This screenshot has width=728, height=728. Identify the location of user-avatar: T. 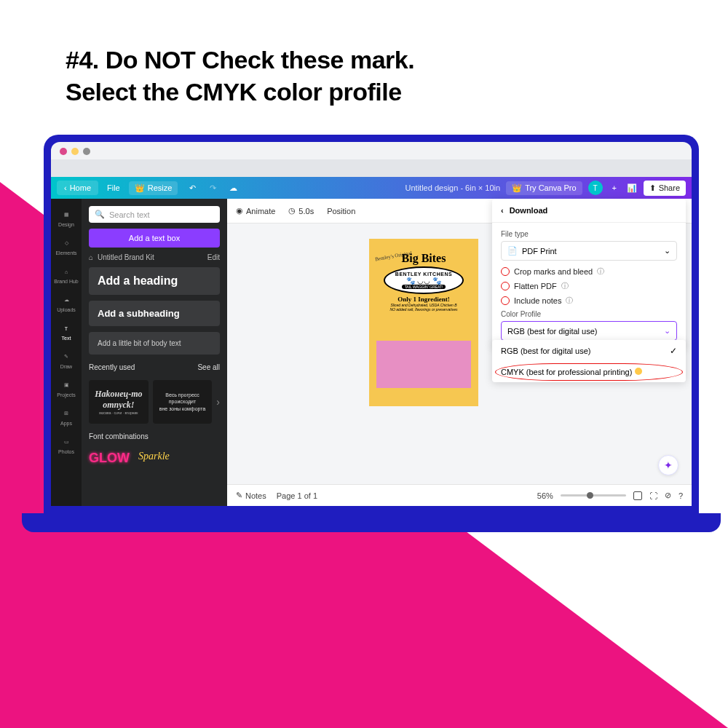
(596, 188).